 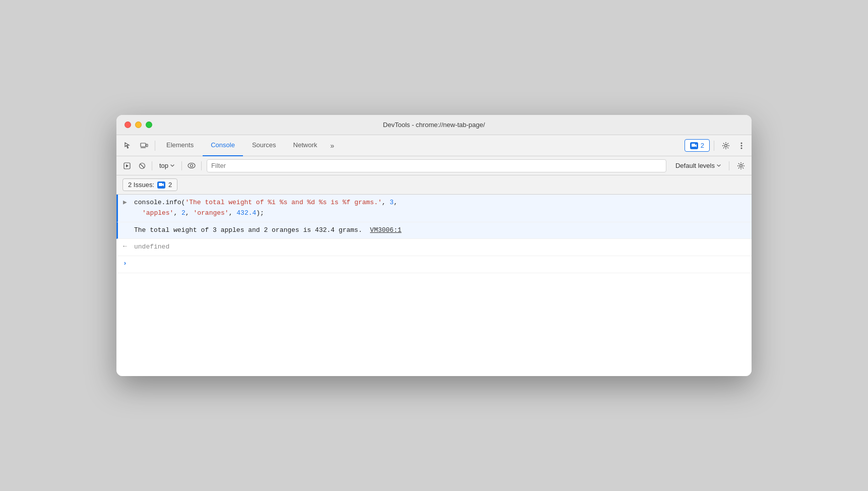 I want to click on console-entry-undefined: ← undefined, so click(x=434, y=248).